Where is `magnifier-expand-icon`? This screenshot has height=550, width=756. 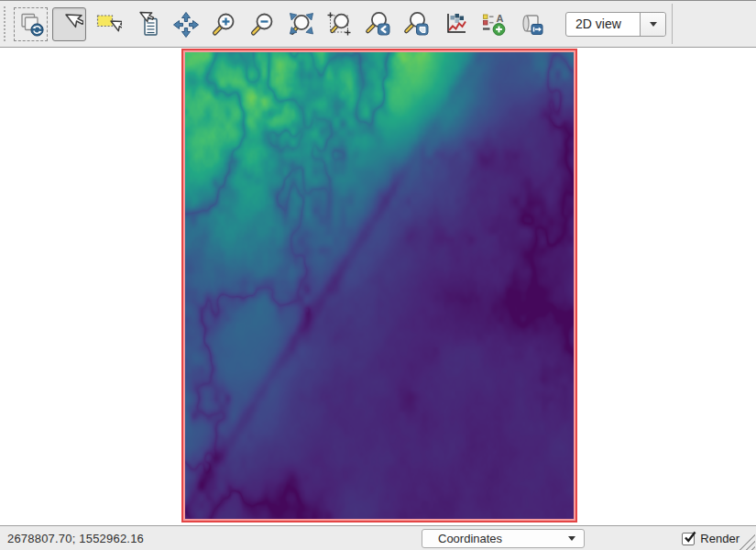
magnifier-expand-icon is located at coordinates (301, 24).